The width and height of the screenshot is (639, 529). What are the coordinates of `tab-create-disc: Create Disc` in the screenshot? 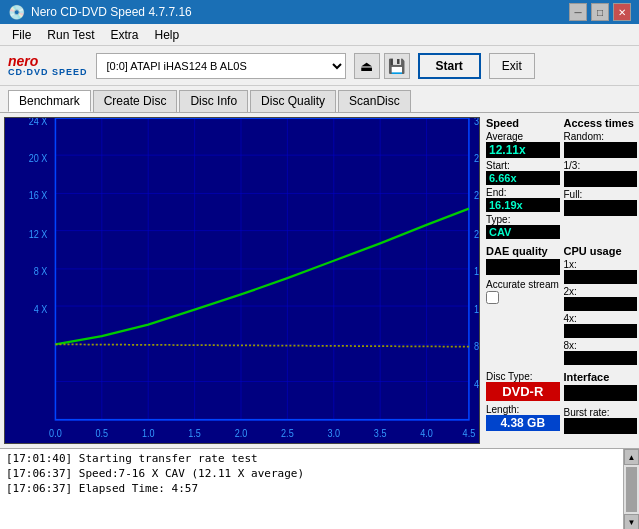 It's located at (136, 101).